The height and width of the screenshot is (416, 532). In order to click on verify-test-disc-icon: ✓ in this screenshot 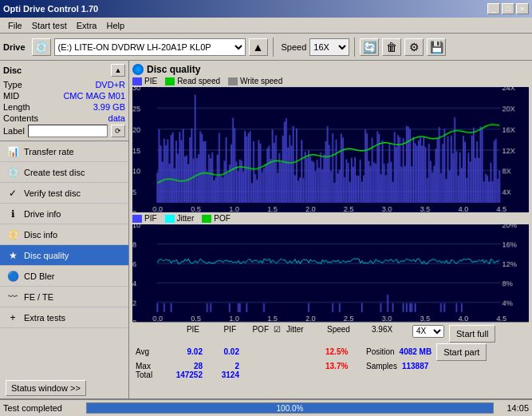, I will do `click(13, 193)`.